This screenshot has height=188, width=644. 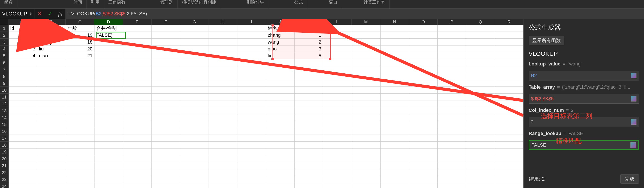 I want to click on row-header: 6, so click(x=4, y=63).